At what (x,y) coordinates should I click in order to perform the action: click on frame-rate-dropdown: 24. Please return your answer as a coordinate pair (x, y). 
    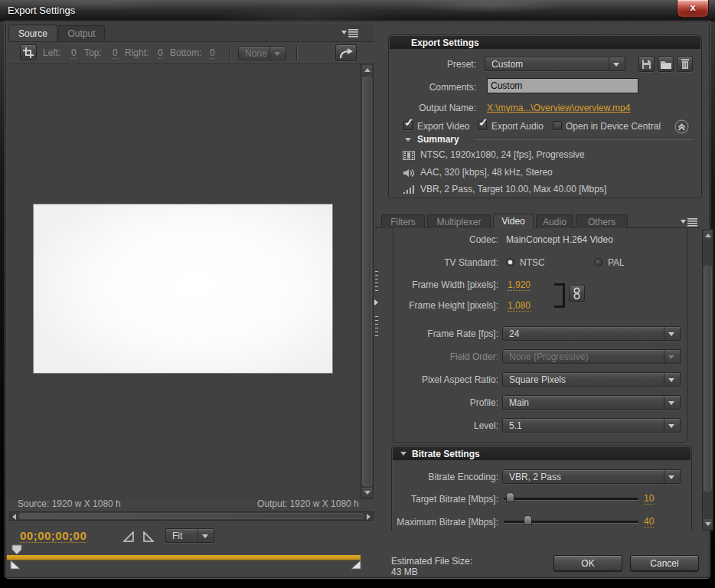
    Looking at the image, I should click on (591, 334).